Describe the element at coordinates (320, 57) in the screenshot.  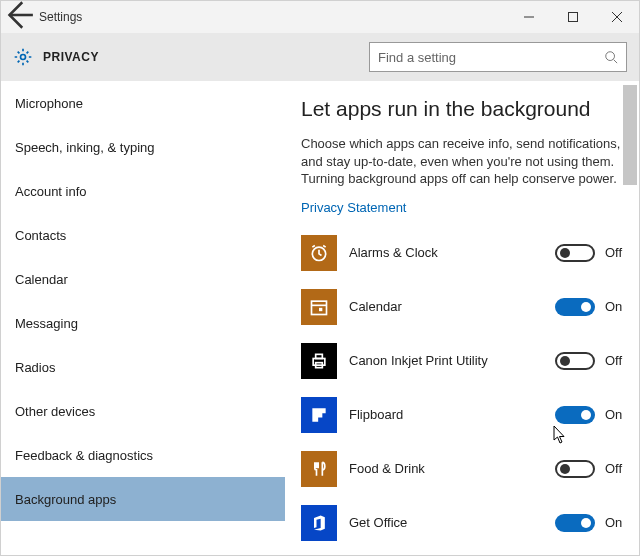
I see `header: PRIVACY Find a setting` at that location.